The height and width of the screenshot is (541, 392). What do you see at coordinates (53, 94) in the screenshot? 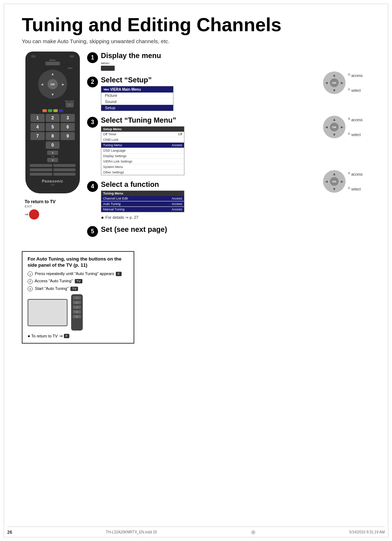
I see `nav-down-arrow: ▼` at bounding box center [53, 94].